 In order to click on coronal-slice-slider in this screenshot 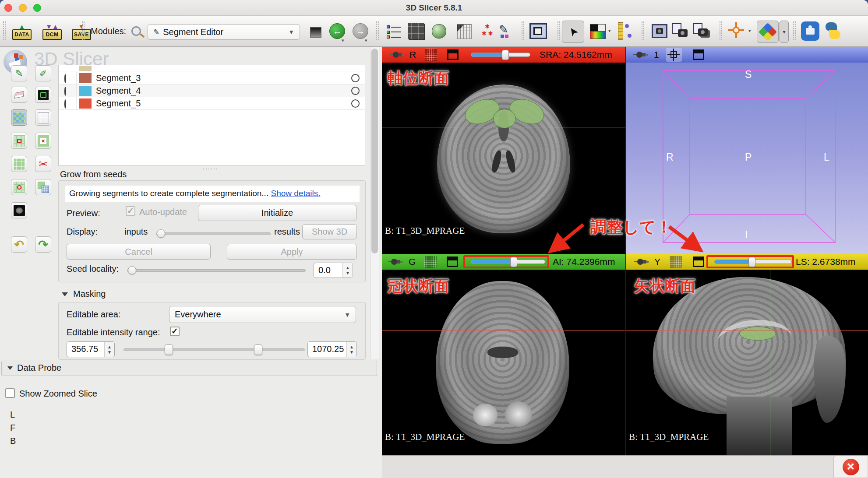, I will do `click(508, 262)`.